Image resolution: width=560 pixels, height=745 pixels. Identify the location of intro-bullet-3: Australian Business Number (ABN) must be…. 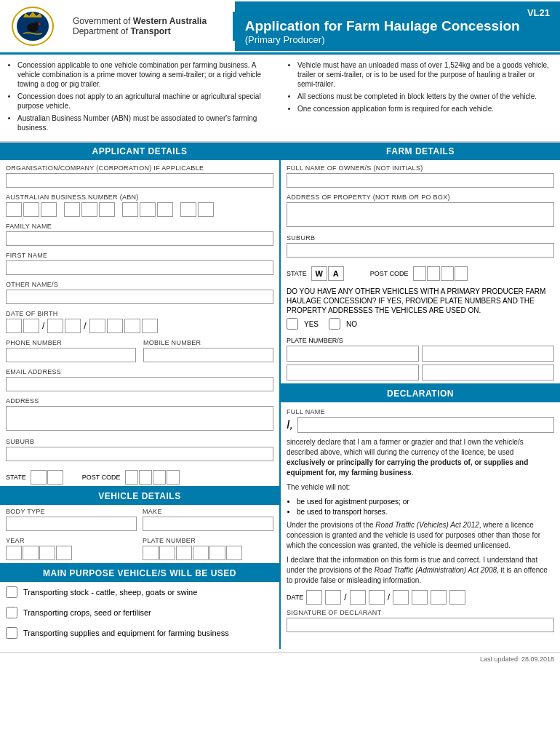
(145, 123).